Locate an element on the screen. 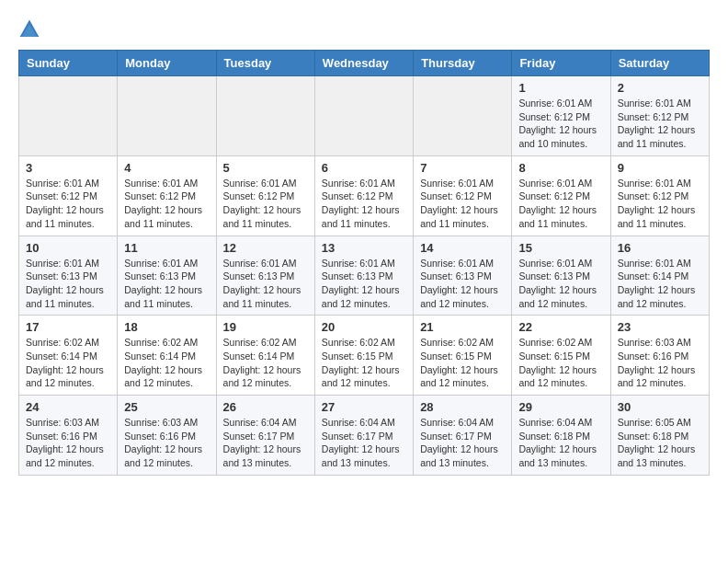  day-number: 8 is located at coordinates (561, 167).